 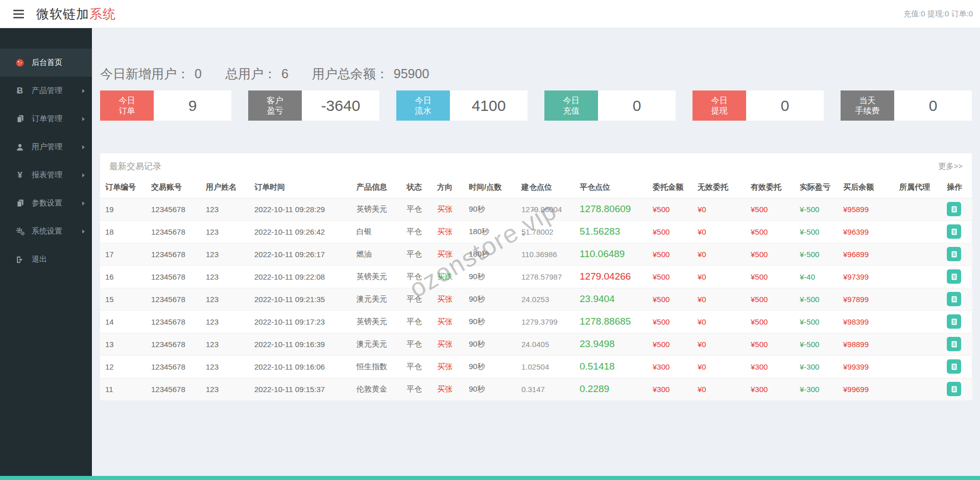 What do you see at coordinates (198, 74) in the screenshot?
I see `summary-stat-value: 0` at bounding box center [198, 74].